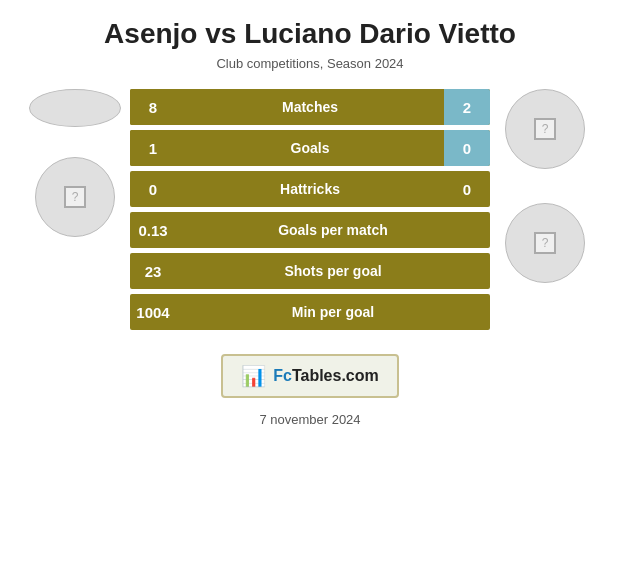 The width and height of the screenshot is (620, 580). What do you see at coordinates (333, 312) in the screenshot?
I see `stat-label: Min per goal` at bounding box center [333, 312].